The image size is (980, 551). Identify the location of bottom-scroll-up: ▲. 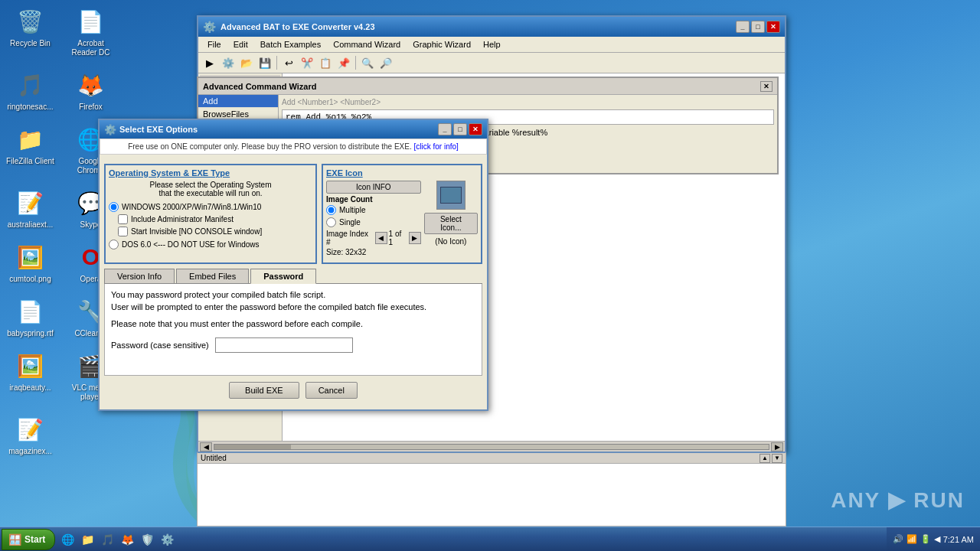
(765, 458).